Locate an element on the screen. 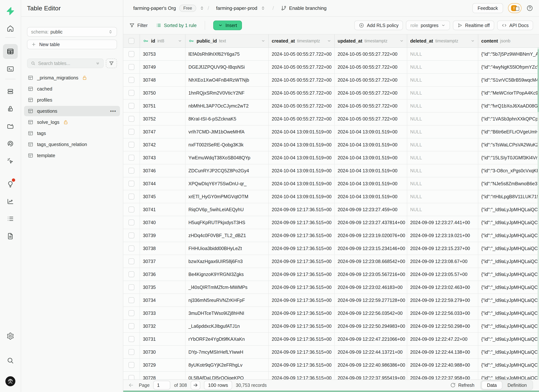 The image size is (539, 392). column-header-updated_at: updated_attimestamptz is located at coordinates (371, 41).